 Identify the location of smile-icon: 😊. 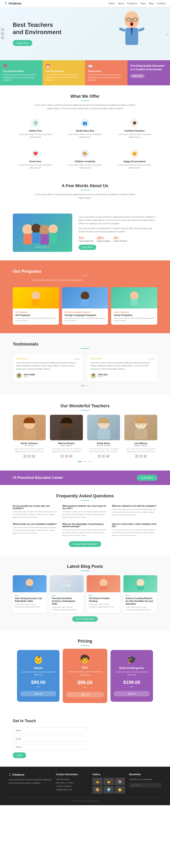
(135, 154).